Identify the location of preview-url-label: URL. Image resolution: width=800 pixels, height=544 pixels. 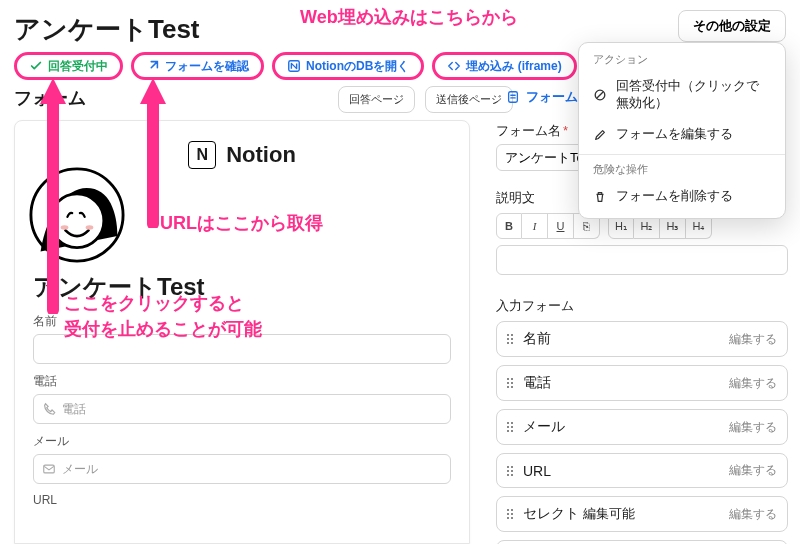
(242, 500).